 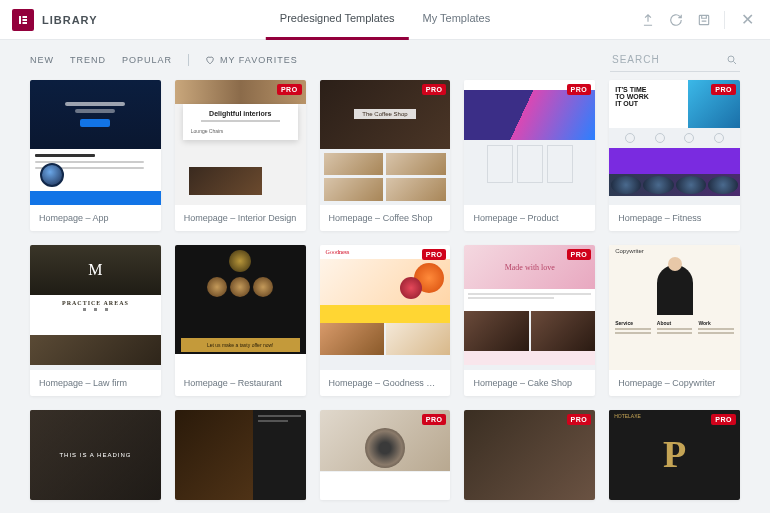 I want to click on tab-predesigned-templates: Predesigned Templates, so click(x=338, y=20).